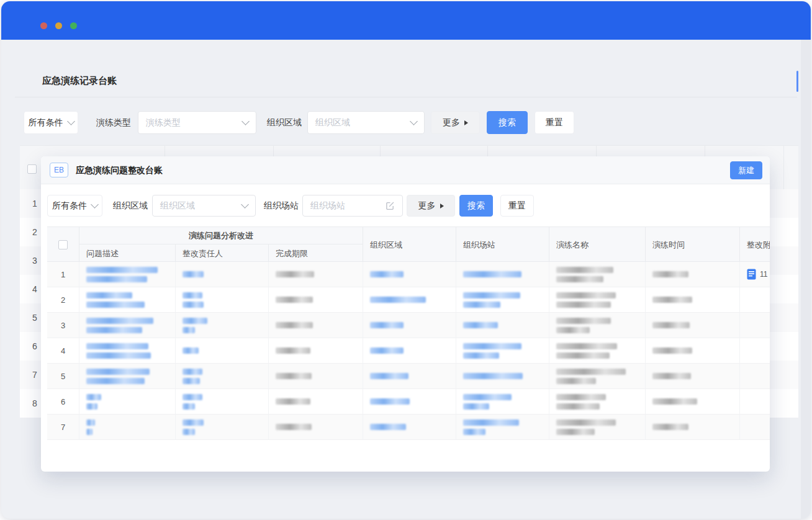 The height and width of the screenshot is (520, 812). Describe the element at coordinates (204, 206) in the screenshot. I see `modal-region-select: 组织区域` at that location.